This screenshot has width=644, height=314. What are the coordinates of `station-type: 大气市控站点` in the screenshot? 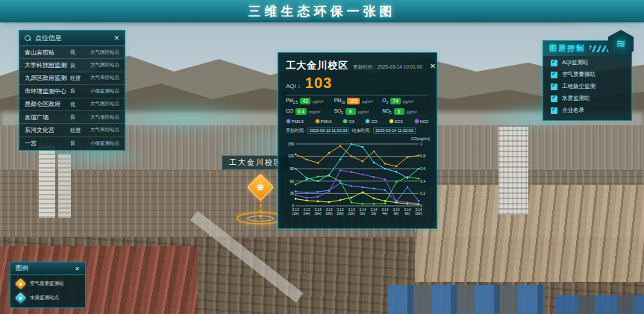 It's located at (102, 78).